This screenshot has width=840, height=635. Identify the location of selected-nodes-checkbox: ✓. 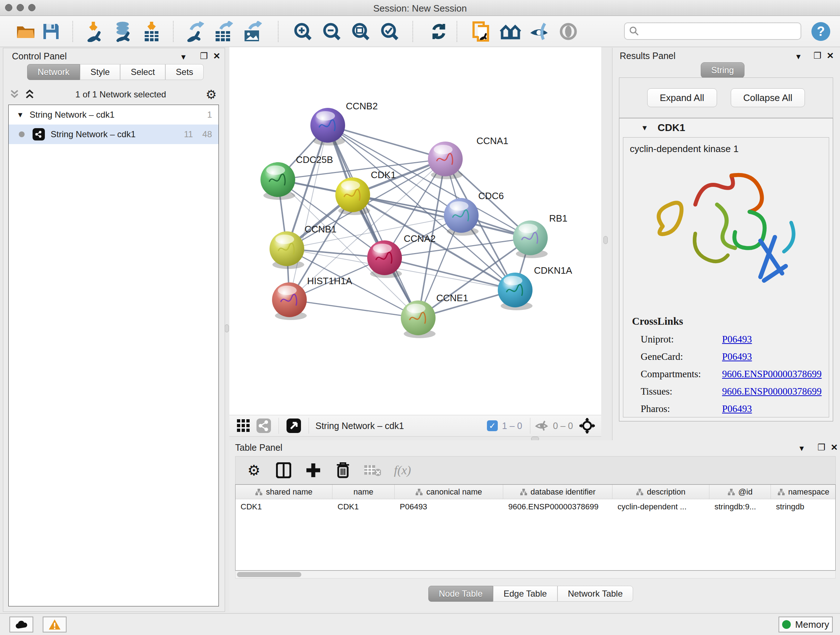
(492, 426).